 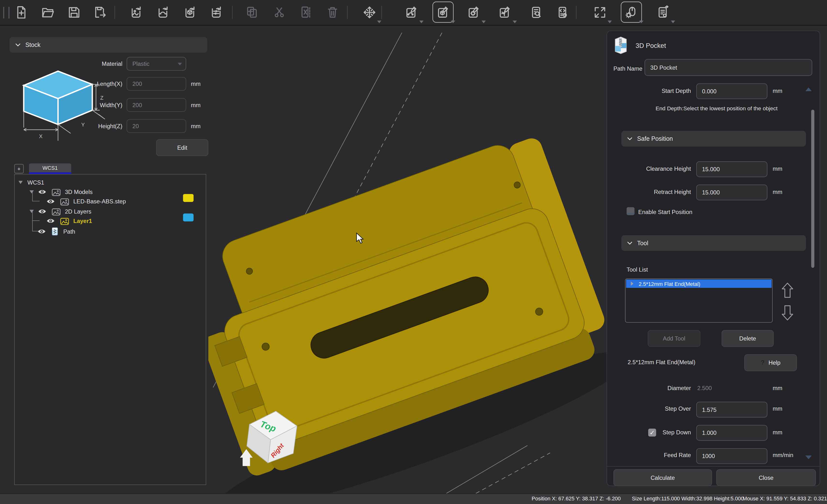 What do you see at coordinates (728, 67) in the screenshot?
I see `path-name-field` at bounding box center [728, 67].